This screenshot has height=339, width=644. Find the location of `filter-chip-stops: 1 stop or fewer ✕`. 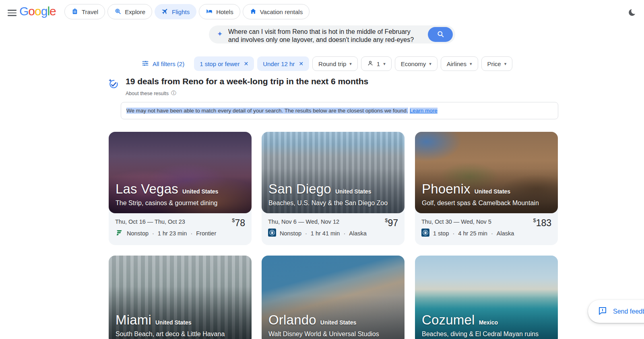

filter-chip-stops: 1 stop or fewer ✕ is located at coordinates (224, 64).